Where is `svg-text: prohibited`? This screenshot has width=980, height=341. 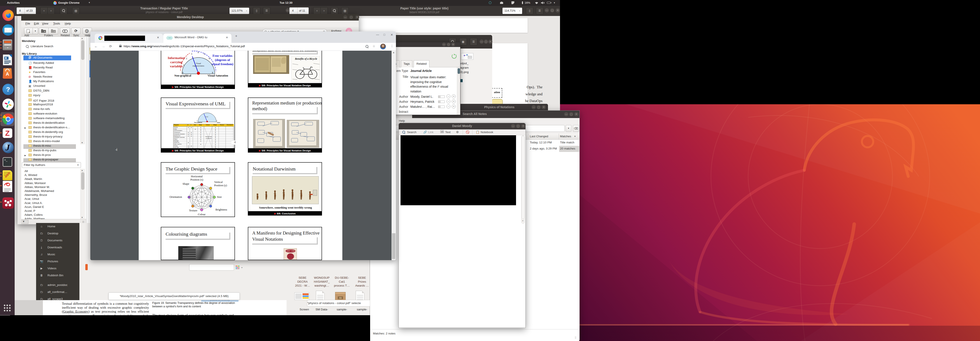
svg-text: prohibited is located at coordinates (208, 138).